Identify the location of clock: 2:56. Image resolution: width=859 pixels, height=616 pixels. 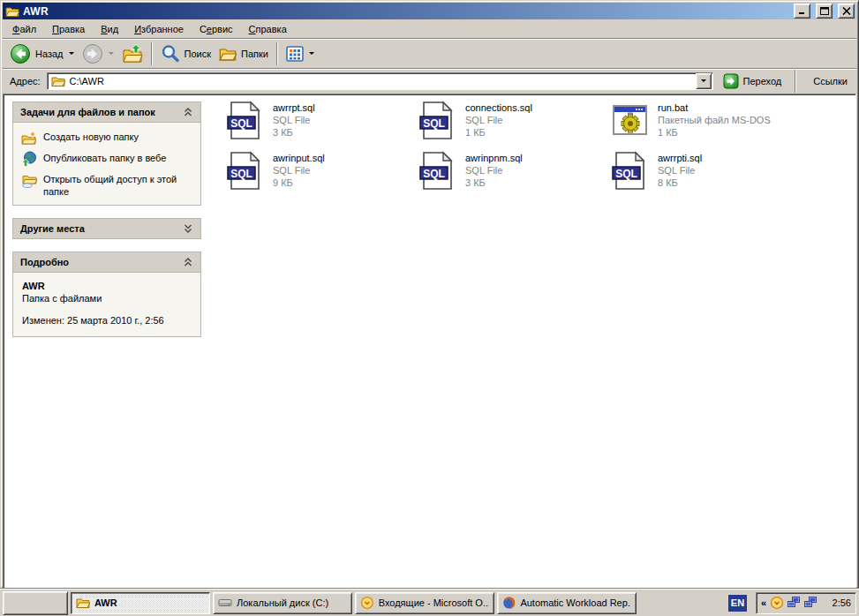
(842, 603).